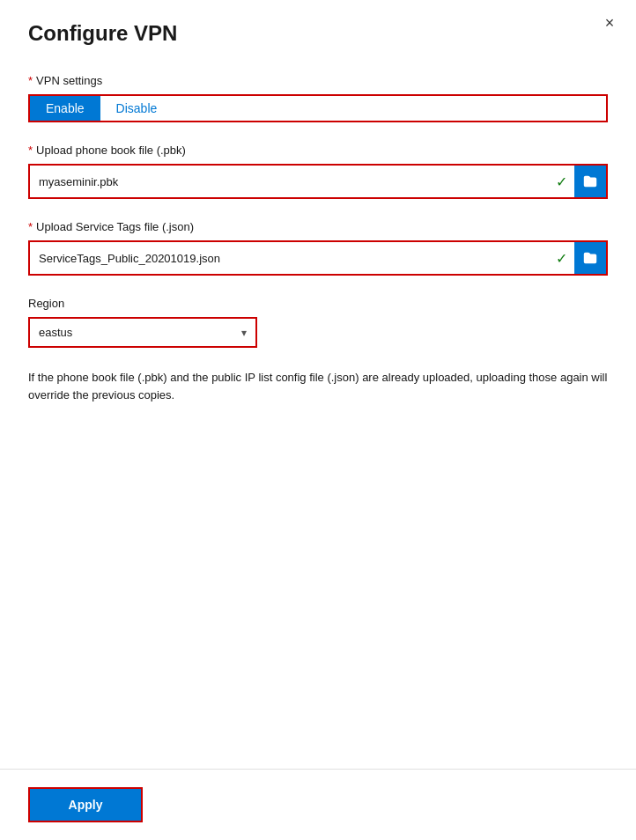 This screenshot has height=840, width=636. I want to click on region-label: Region, so click(318, 303).